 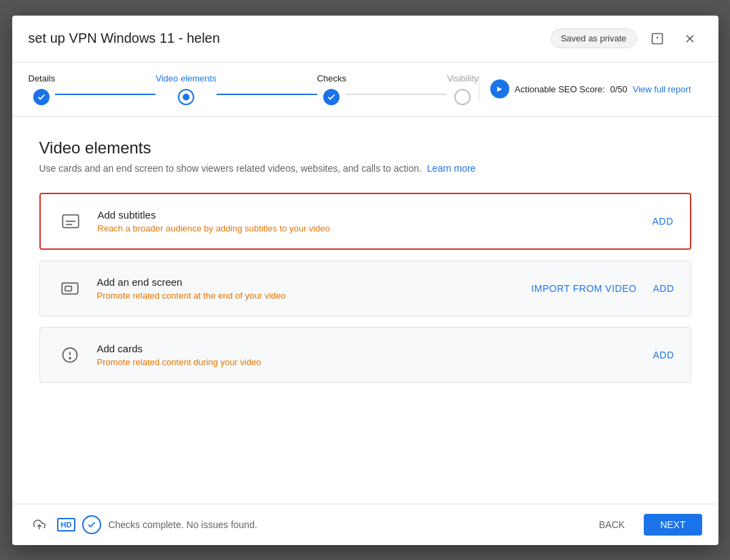 I want to click on card-cards-title: Add cards, so click(x=368, y=349).